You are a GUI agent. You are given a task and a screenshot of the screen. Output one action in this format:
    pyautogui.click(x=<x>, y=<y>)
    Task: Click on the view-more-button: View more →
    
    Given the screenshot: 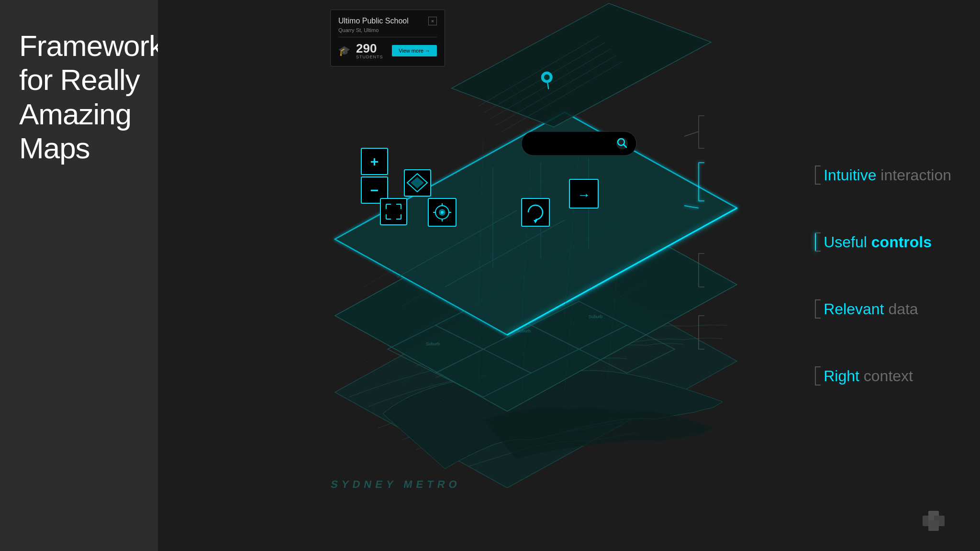 What is the action you would take?
    pyautogui.click(x=414, y=51)
    